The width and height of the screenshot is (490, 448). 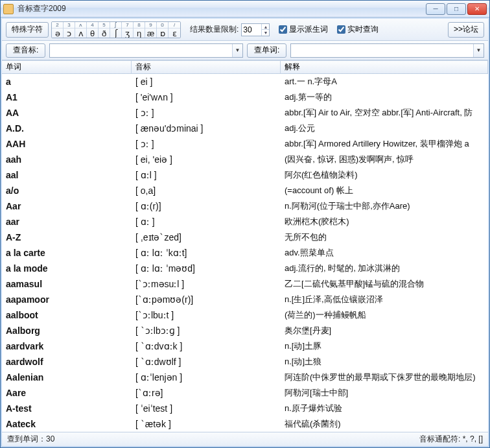 I want to click on table-row: a[ ei ]art.一 n.字母A, so click(x=245, y=82).